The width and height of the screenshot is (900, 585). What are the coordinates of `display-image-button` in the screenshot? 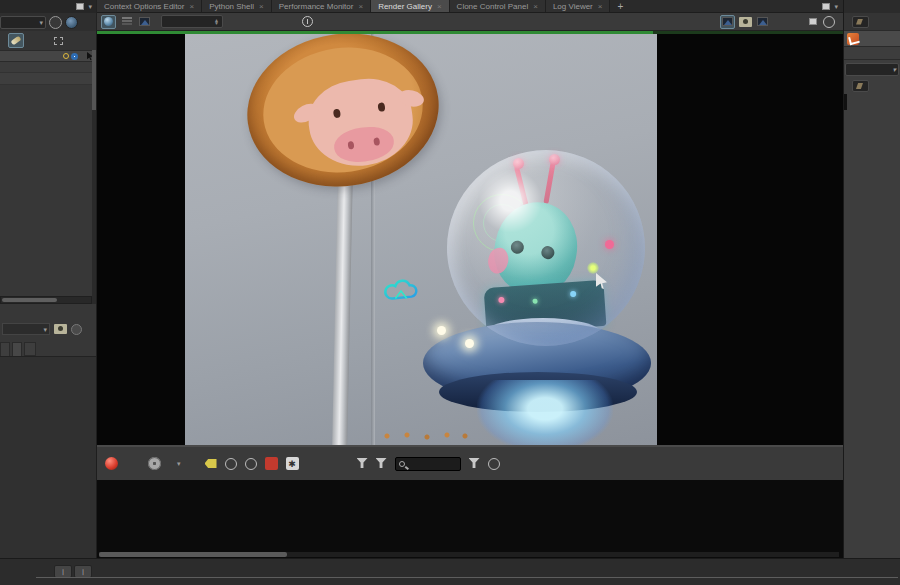 It's located at (728, 22).